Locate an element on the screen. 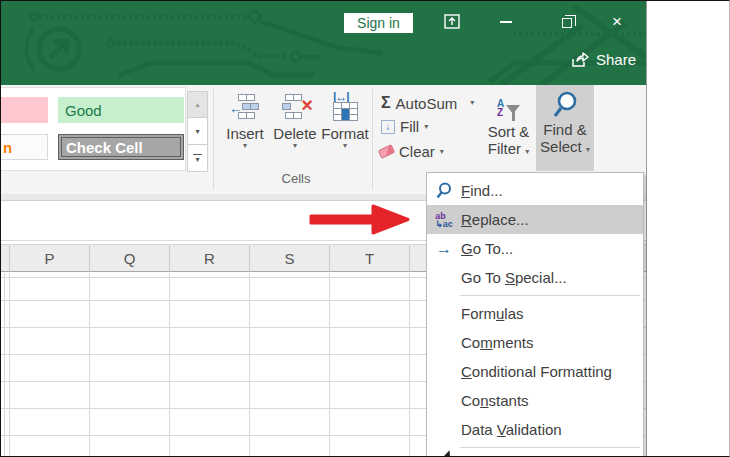 Image resolution: width=730 pixels, height=457 pixels. column-header-t: T is located at coordinates (369, 258).